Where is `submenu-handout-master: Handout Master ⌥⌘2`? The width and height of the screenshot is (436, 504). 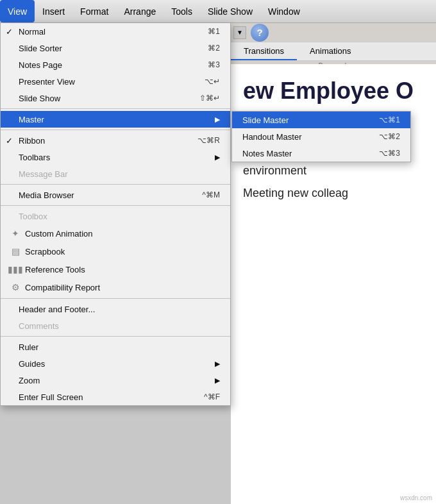 submenu-handout-master: Handout Master ⌥⌘2 is located at coordinates (321, 137).